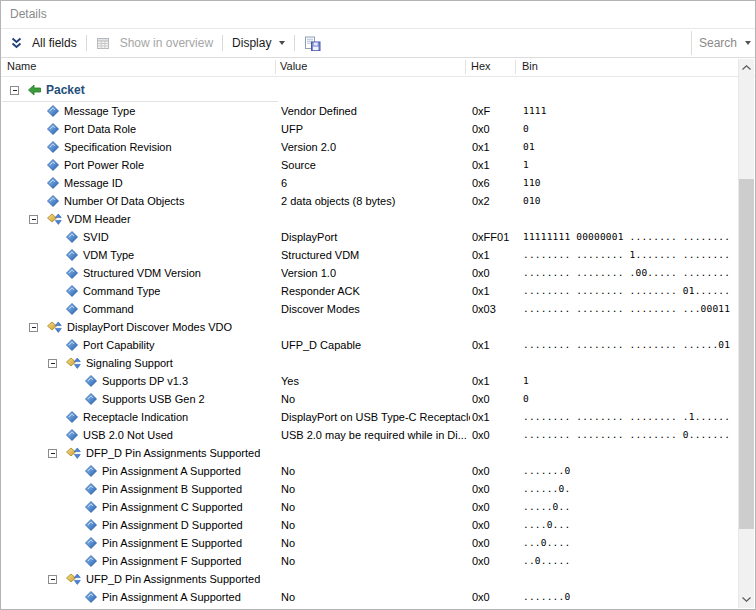  What do you see at coordinates (370, 183) in the screenshot?
I see `field-row: Message ID60x6110` at bounding box center [370, 183].